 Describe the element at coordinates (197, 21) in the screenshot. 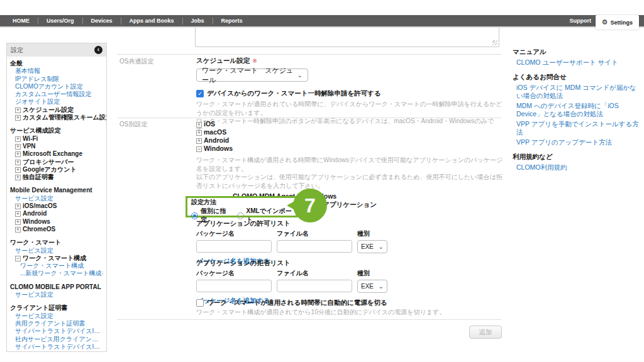

I see `nav-item-jobs: Jobs` at that location.